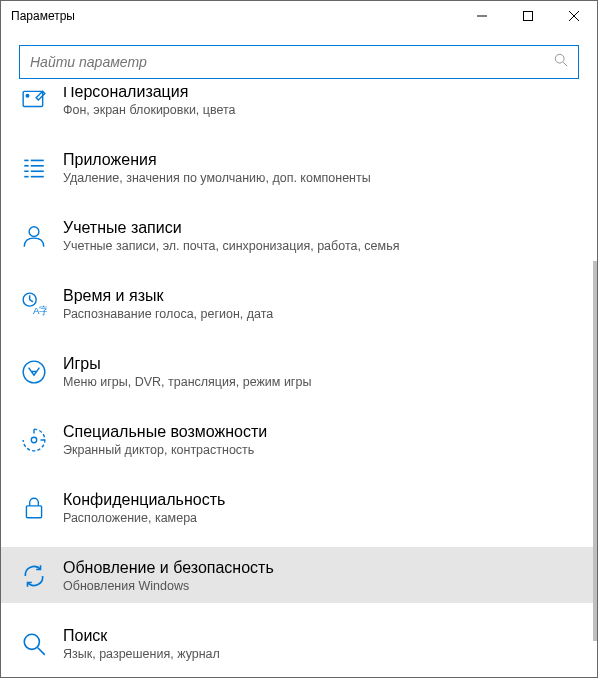 The width and height of the screenshot is (598, 678). I want to click on item-desc: Экранный диктор, контрастность, so click(321, 450).